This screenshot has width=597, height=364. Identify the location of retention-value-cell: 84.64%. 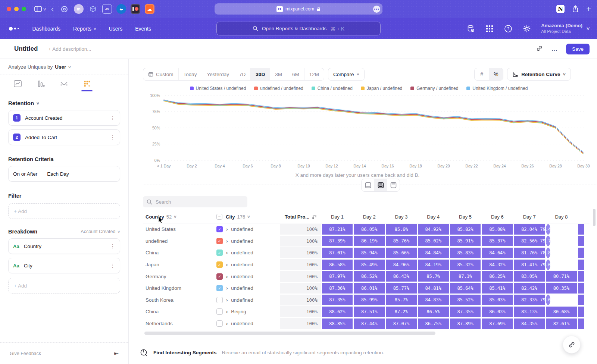
(497, 253).